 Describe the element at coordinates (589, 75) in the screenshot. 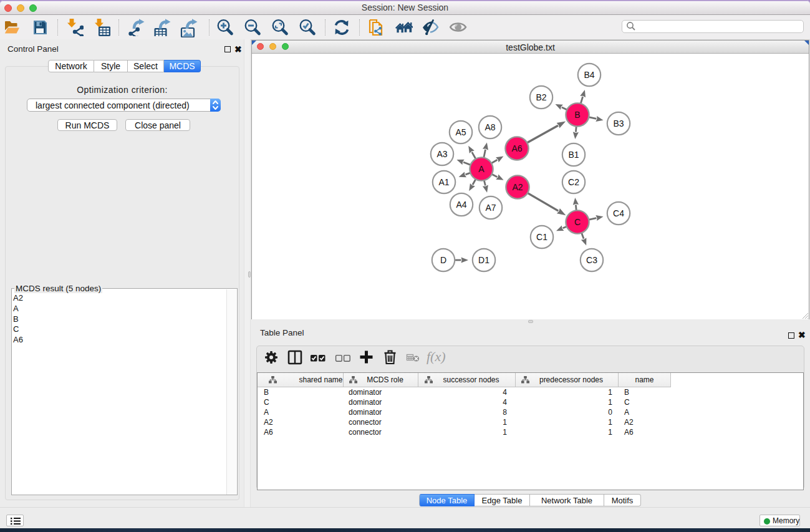

I see `svg-text: B4` at that location.